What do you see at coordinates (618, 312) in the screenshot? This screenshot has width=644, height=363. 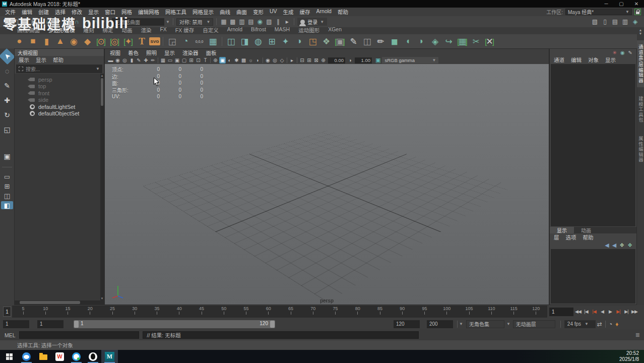 I see `step-forward-key-button: ▶|` at bounding box center [618, 312].